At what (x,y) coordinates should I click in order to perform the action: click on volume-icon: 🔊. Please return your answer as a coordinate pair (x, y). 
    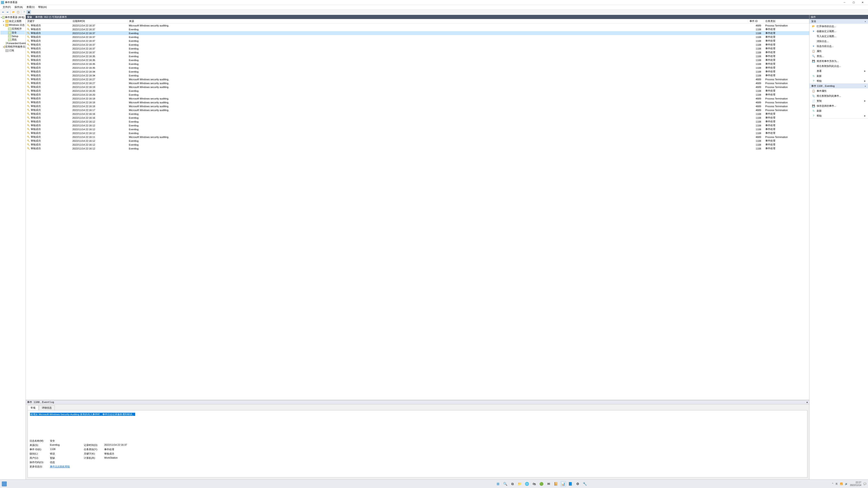
    Looking at the image, I should click on (846, 484).